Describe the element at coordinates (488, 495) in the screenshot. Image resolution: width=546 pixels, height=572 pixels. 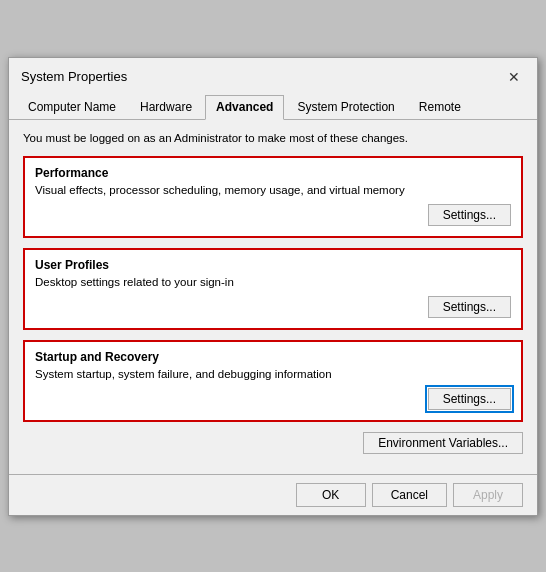
I see `apply-button: Apply` at that location.